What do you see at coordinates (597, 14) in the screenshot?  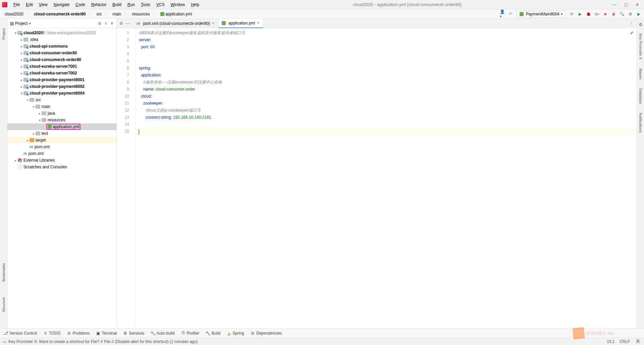 I see `coverage-icon: ⧉▾` at bounding box center [597, 14].